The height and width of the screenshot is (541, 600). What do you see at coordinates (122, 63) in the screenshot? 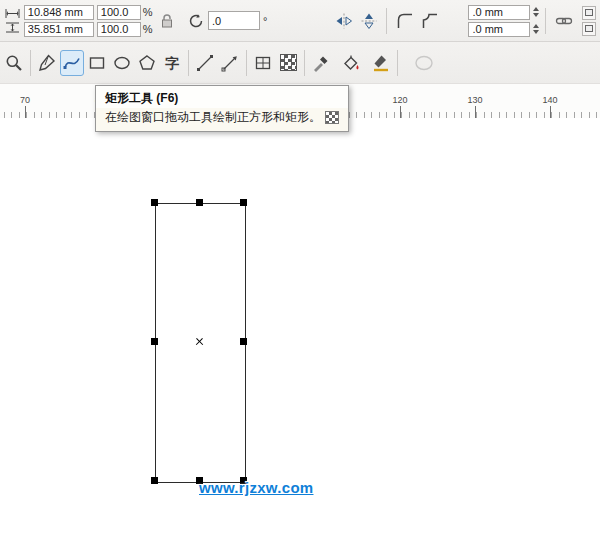
I see `ellipse-icon` at bounding box center [122, 63].